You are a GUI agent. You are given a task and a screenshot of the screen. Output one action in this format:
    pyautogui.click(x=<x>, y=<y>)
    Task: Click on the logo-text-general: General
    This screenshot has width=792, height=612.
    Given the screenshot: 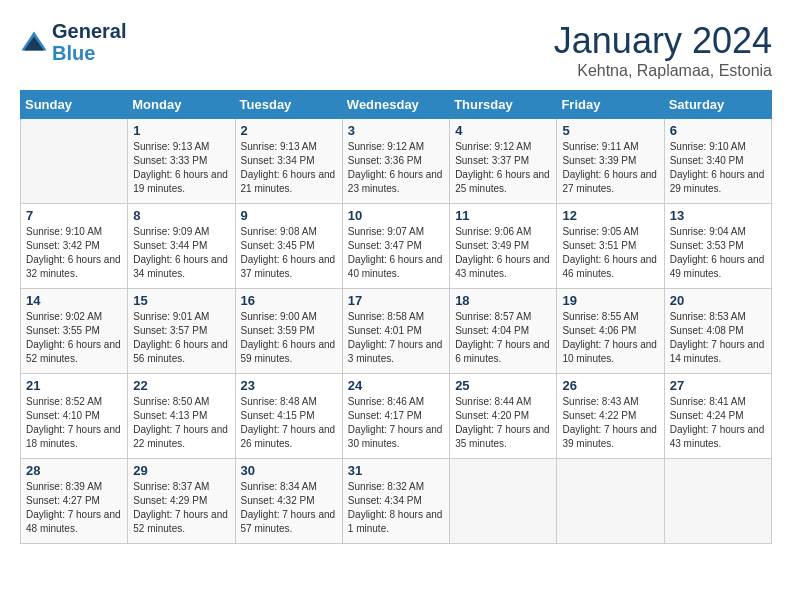 What is the action you would take?
    pyautogui.click(x=89, y=31)
    